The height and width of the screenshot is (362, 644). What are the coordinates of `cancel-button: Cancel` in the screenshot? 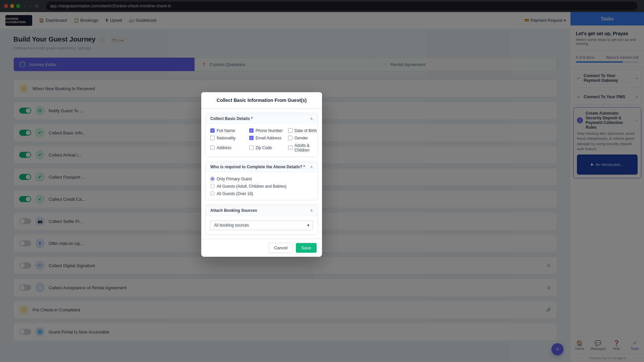 It's located at (281, 248).